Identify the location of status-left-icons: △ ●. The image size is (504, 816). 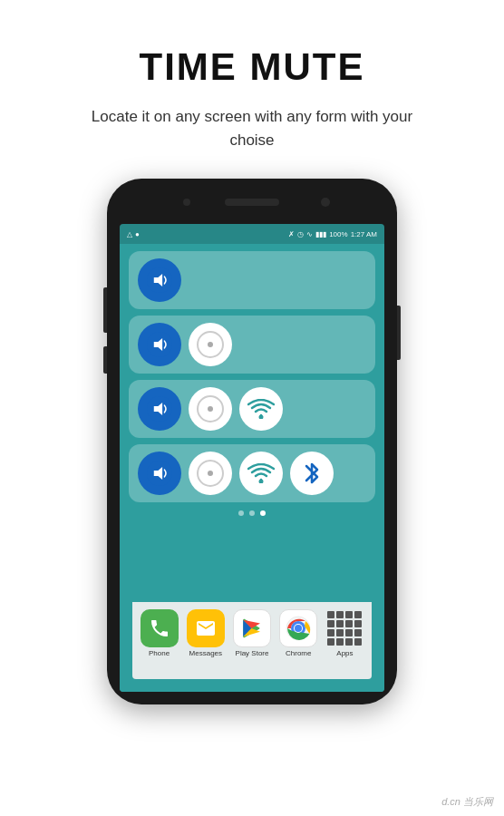
(133, 234).